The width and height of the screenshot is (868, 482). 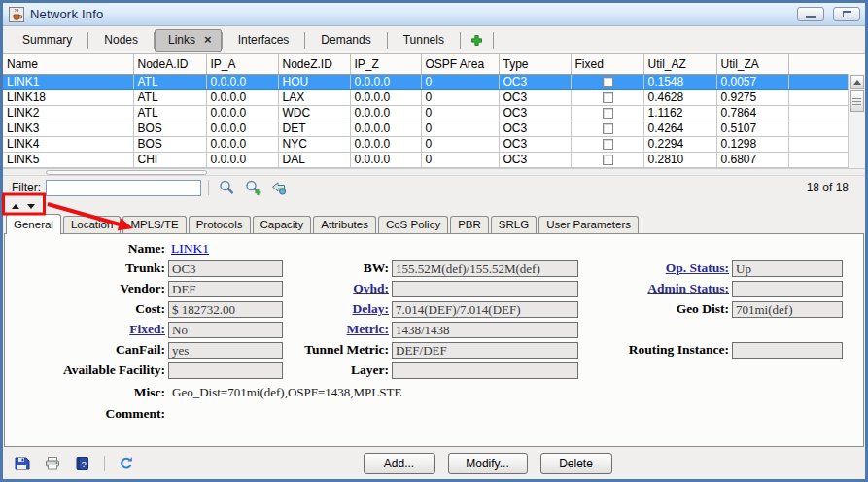 I want to click on search-add-button, so click(x=253, y=188).